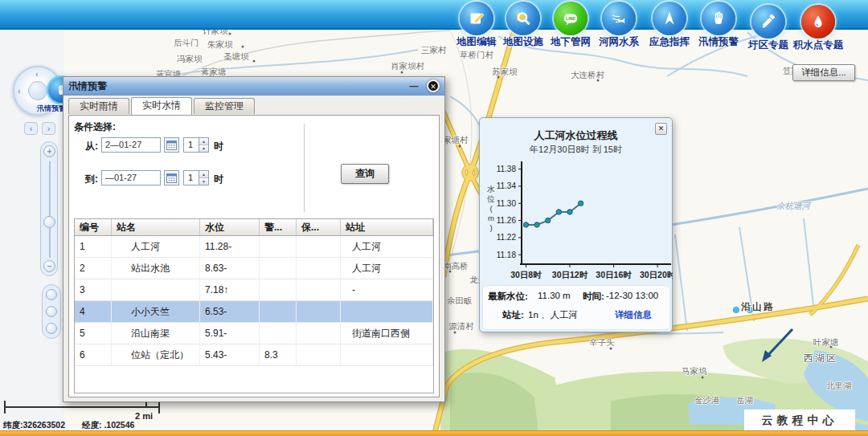  Describe the element at coordinates (824, 72) in the screenshot. I see `map-detail-info-button: 详细信息...` at that location.